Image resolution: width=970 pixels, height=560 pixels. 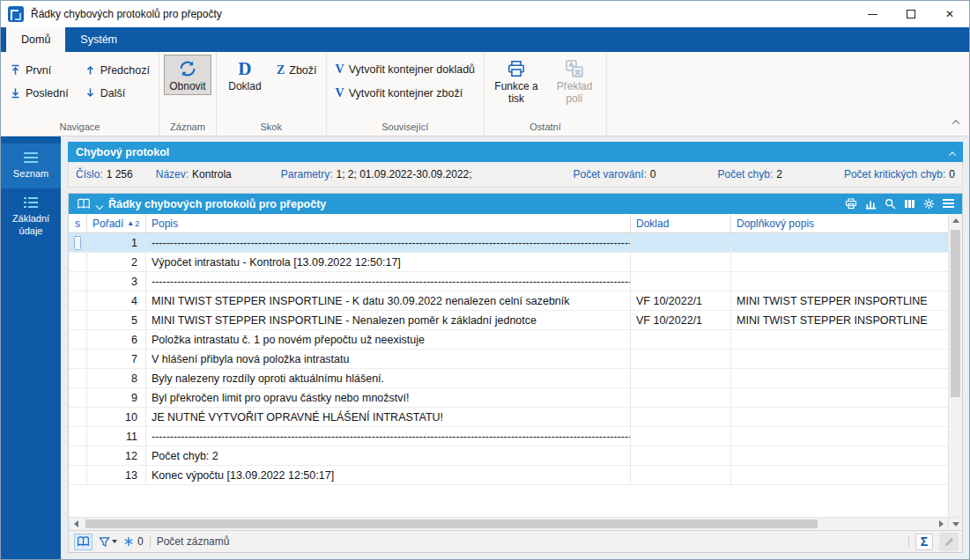 What do you see at coordinates (76, 525) in the screenshot?
I see `scroll-left-button` at bounding box center [76, 525].